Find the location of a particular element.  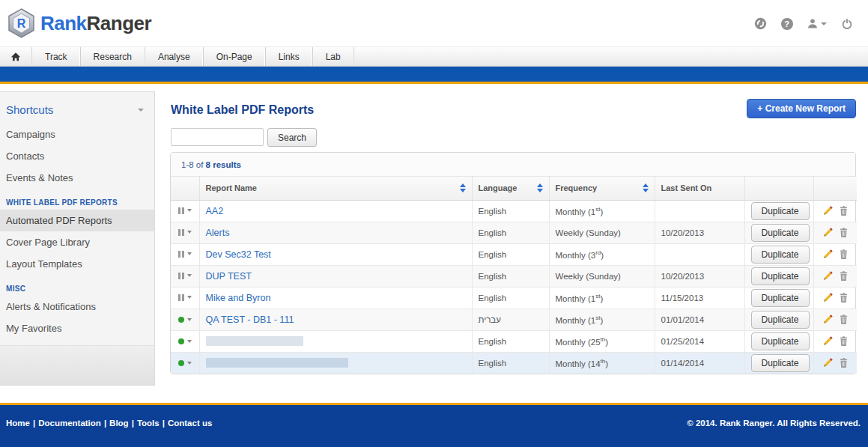

sidebar-item-my-favorites: My Favorites is located at coordinates (77, 328).